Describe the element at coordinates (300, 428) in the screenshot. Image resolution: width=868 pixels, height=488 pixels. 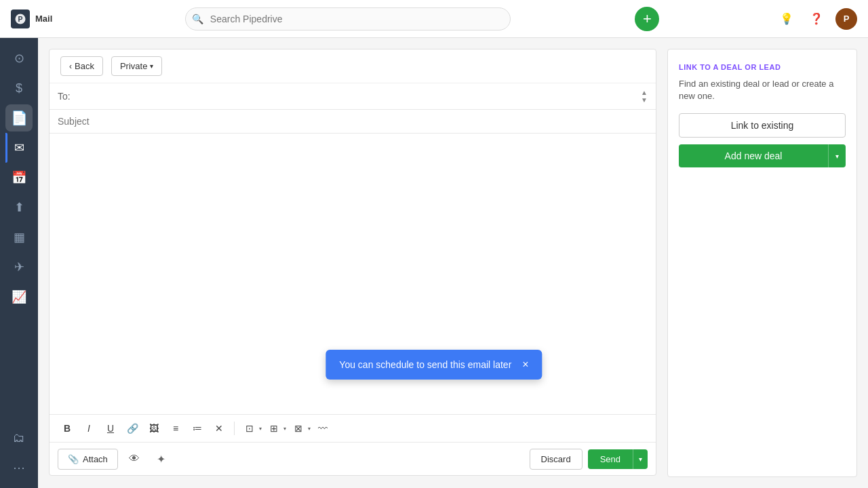
I see `tracking-btn-group: ⊠ ▾` at that location.